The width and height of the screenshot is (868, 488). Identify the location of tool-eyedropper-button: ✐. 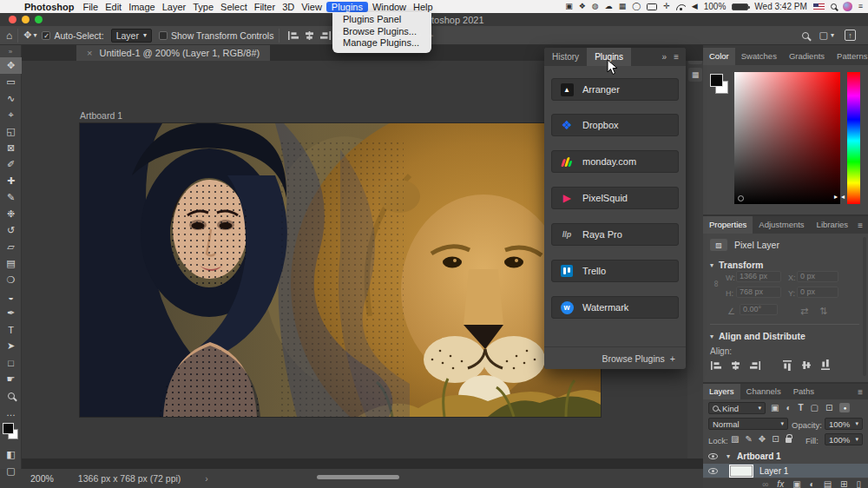
(10, 165).